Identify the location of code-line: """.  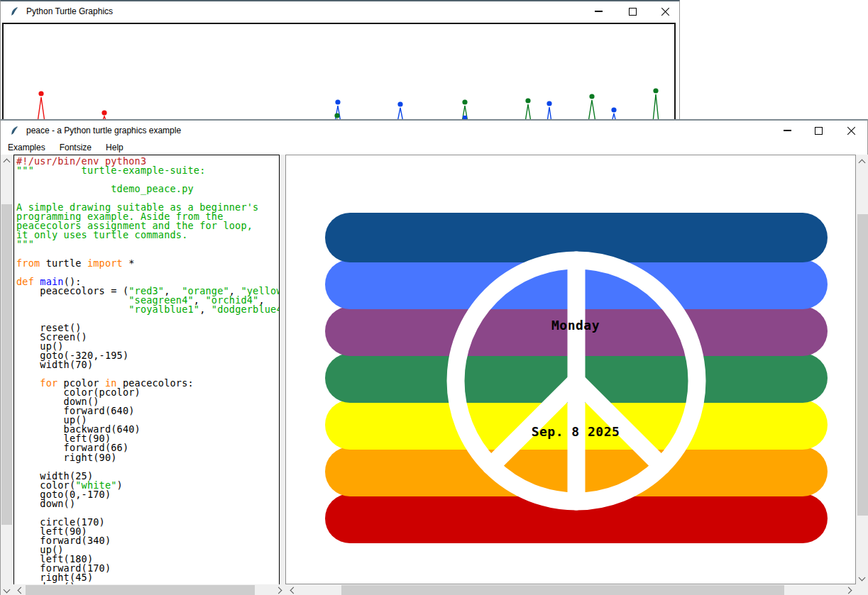
(148, 244).